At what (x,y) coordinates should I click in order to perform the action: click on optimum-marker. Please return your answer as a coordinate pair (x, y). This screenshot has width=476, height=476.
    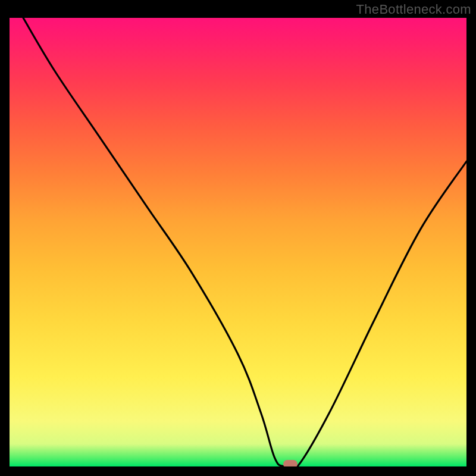
    Looking at the image, I should click on (290, 463).